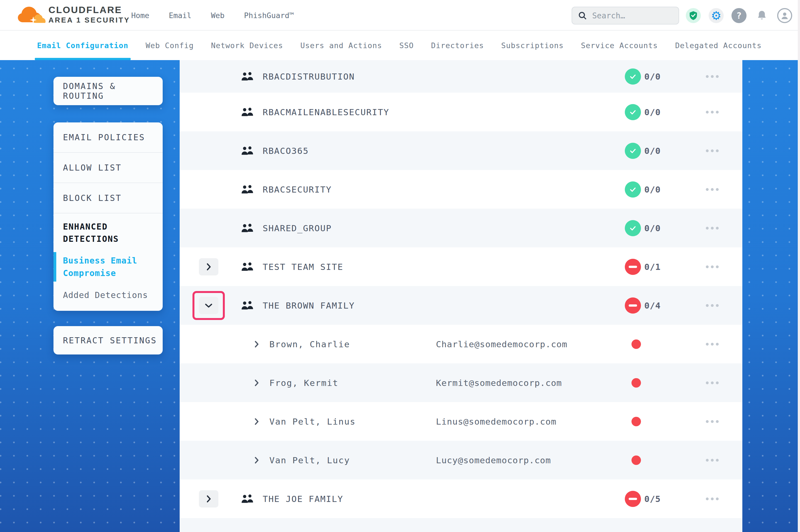 The image size is (800, 532). What do you see at coordinates (89, 20) in the screenshot?
I see `brand-subtitle: AREA 1 SECURITY` at bounding box center [89, 20].